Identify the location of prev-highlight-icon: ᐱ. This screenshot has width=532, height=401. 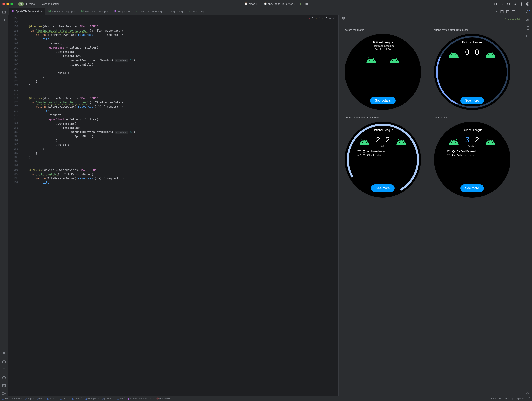
(330, 19).